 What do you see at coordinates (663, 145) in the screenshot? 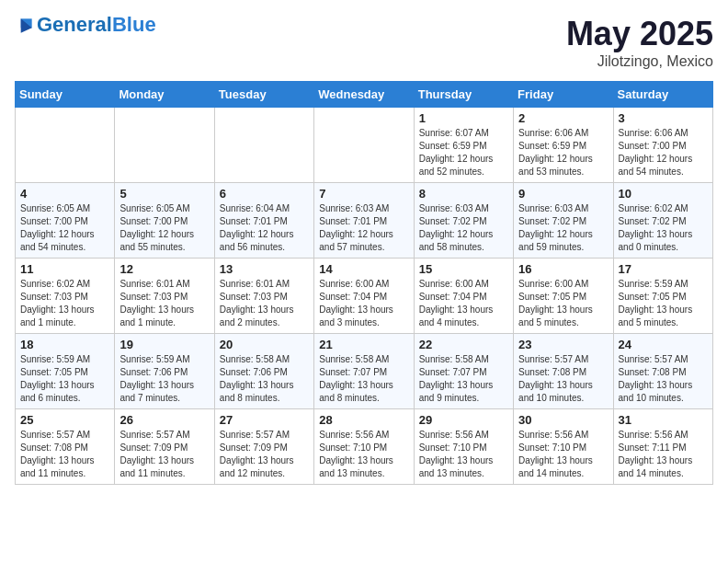
I see `calendar-cell: 3Sunrise: 6:06 AM Sunset: 7:00 PM Daylig…` at bounding box center [663, 145].